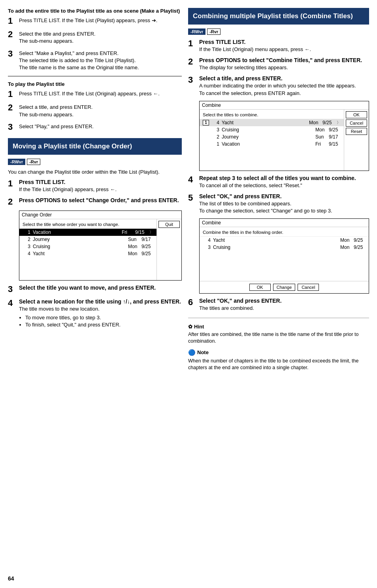 This screenshot has height=588, width=377. What do you see at coordinates (192, 302) in the screenshot?
I see `combine-step-num-6: 6` at bounding box center [192, 302].